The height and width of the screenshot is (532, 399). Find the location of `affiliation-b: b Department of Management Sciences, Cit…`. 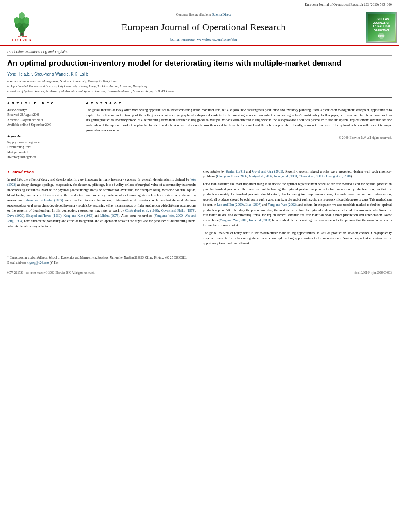

affiliation-b: b Department of Management Sciences, Cit… is located at coordinates (200, 86).